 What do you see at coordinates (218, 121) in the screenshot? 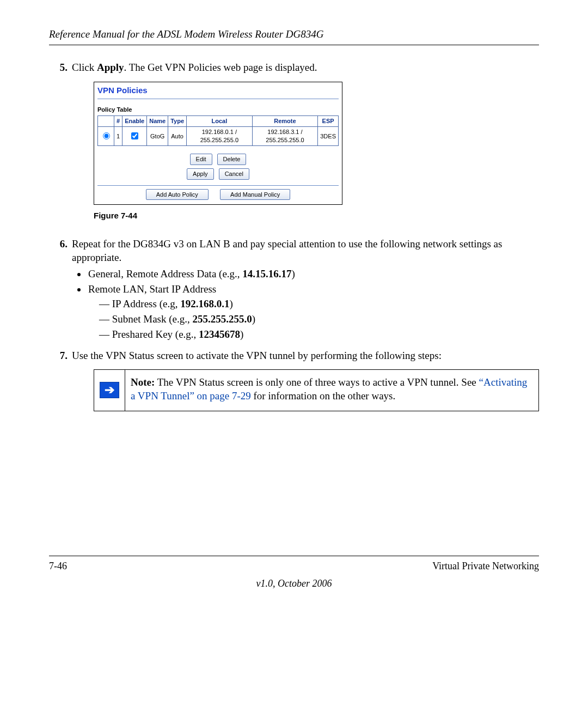
I see `table-header-row: # Enable Name Type Local Remote ESP` at bounding box center [218, 121].